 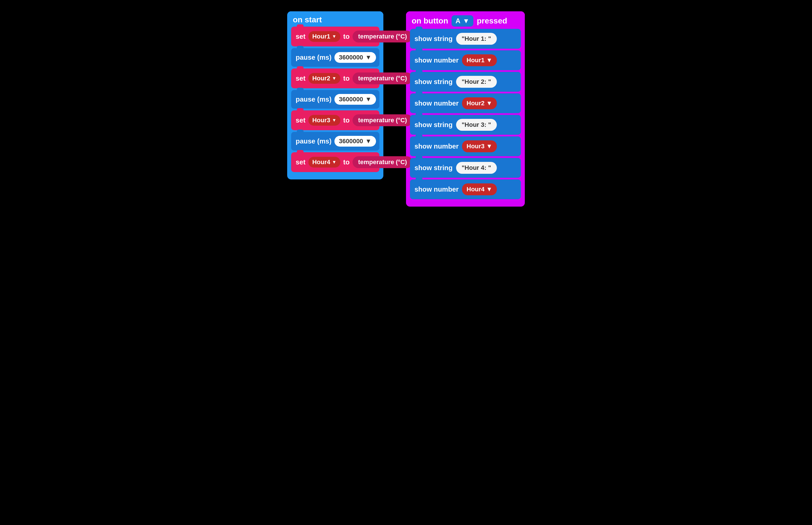 I want to click on show-string-4-label: show string, so click(x=433, y=168).